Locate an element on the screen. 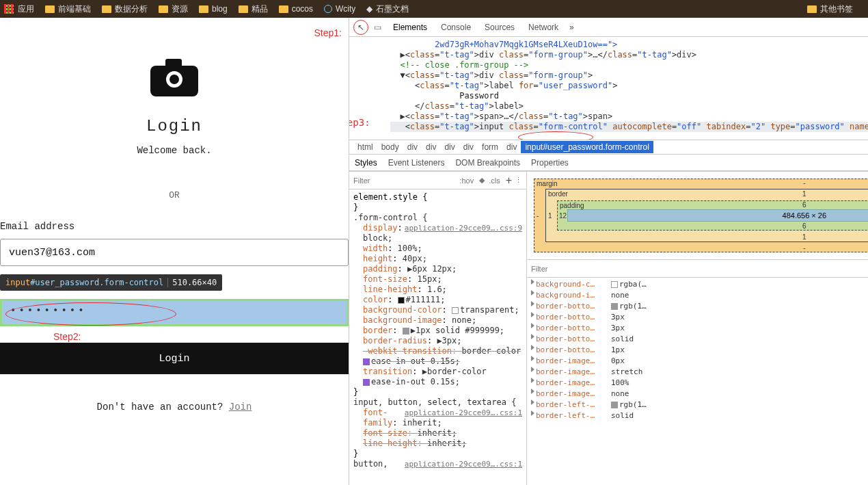 This screenshot has width=868, height=485. devtools-tab-elements: Elements is located at coordinates (410, 27).